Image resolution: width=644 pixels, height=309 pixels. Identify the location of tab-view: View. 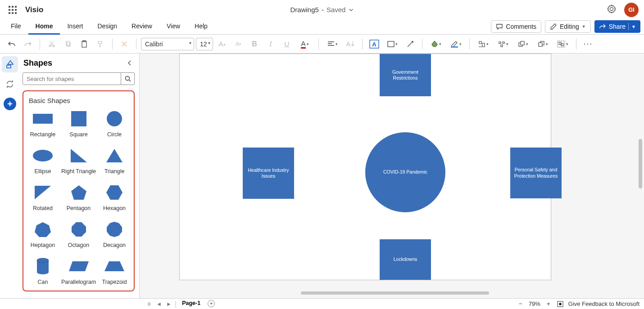
(173, 27).